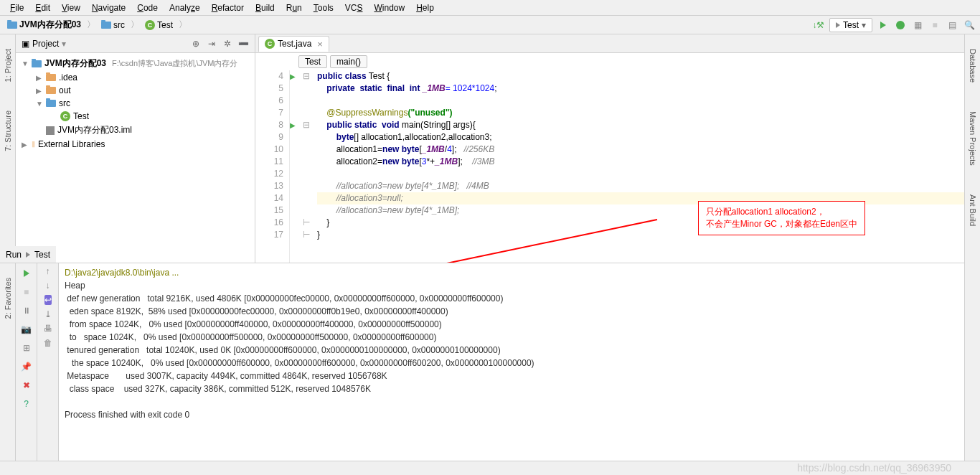 The width and height of the screenshot is (980, 475). What do you see at coordinates (159, 25) in the screenshot?
I see `breadcrumb-file: CTest` at bounding box center [159, 25].